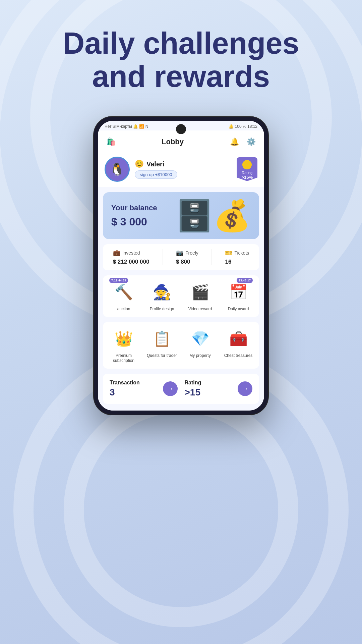 This screenshot has width=362, height=644. Describe the element at coordinates (239, 356) in the screenshot. I see `chest-label: Chest treasures` at that location.